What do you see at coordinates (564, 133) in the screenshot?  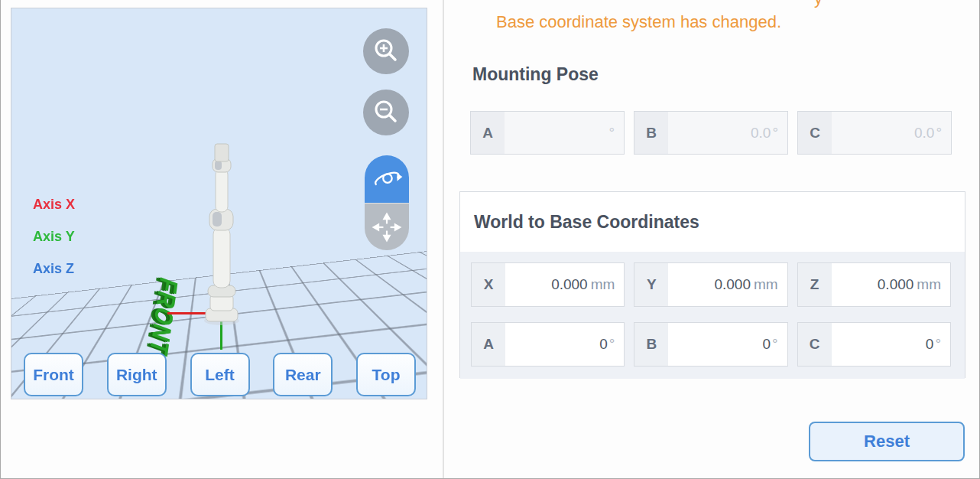 I see `mounting-a-value: °` at bounding box center [564, 133].